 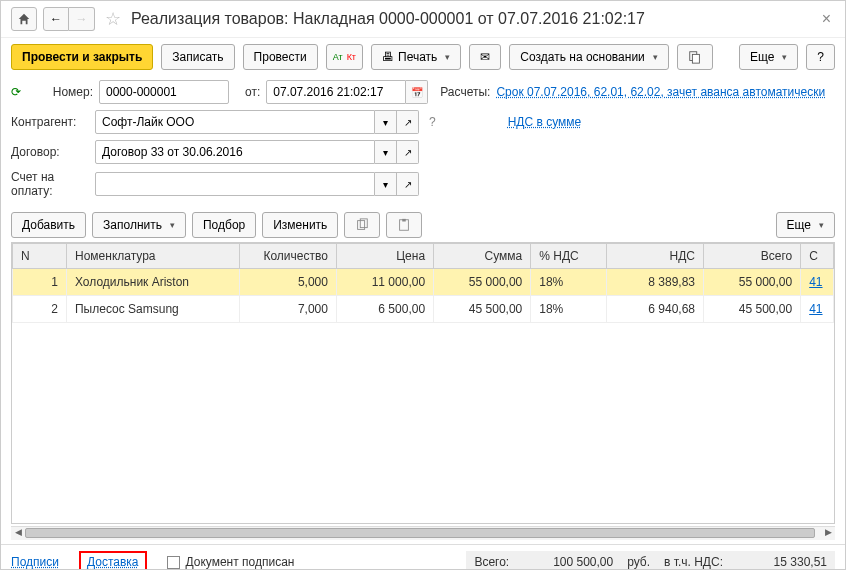 I want to click on number-field, so click(x=164, y=92).